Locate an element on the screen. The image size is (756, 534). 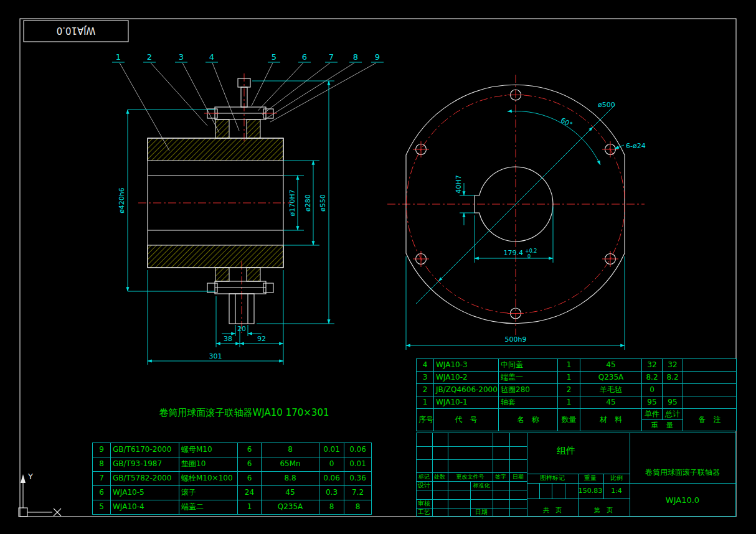
bom-header-name: 名 称 is located at coordinates (528, 420).